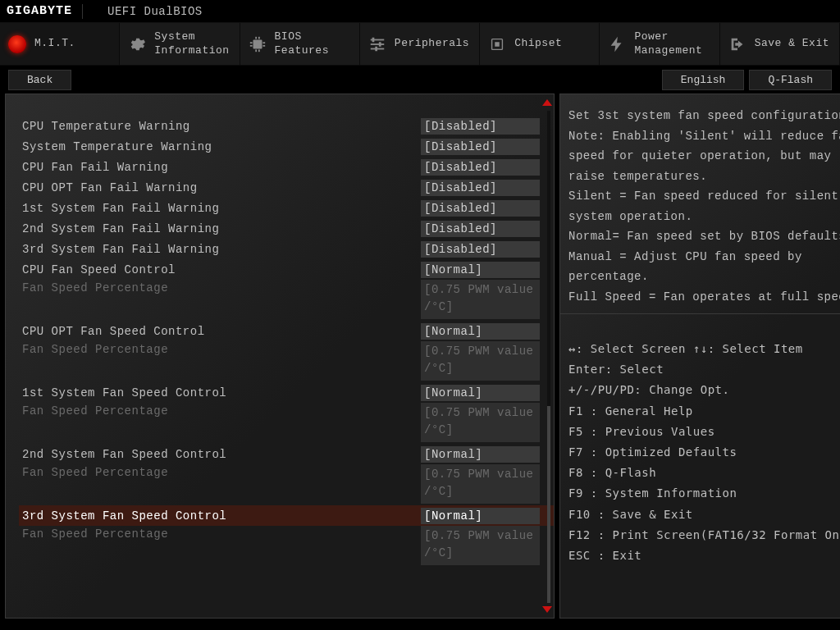 The width and height of the screenshot is (840, 630). Describe the element at coordinates (540, 44) in the screenshot. I see `tab-chipset: Chipset` at that location.